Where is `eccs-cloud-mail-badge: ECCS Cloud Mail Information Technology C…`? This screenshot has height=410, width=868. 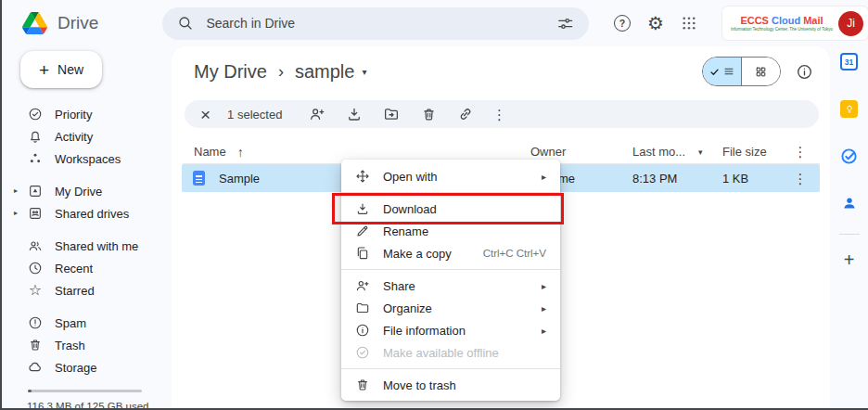 eccs-cloud-mail-badge: ECCS Cloud Mail Information Technology C… is located at coordinates (796, 23).